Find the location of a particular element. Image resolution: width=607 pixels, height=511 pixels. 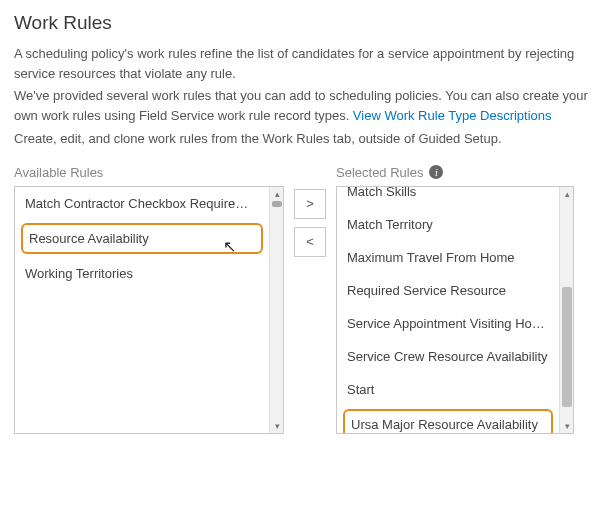

list-item: Service Crew Resource Availability is located at coordinates (448, 356).